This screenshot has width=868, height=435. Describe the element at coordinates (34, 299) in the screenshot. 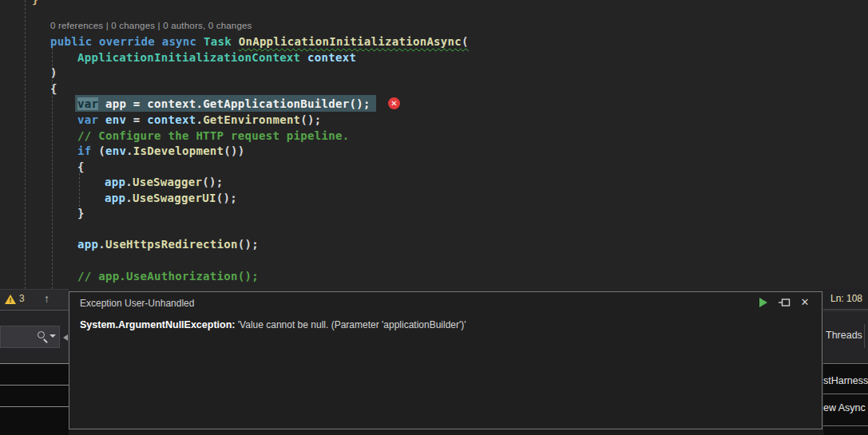

I see `document-health-bar: ! 3 ↑` at that location.